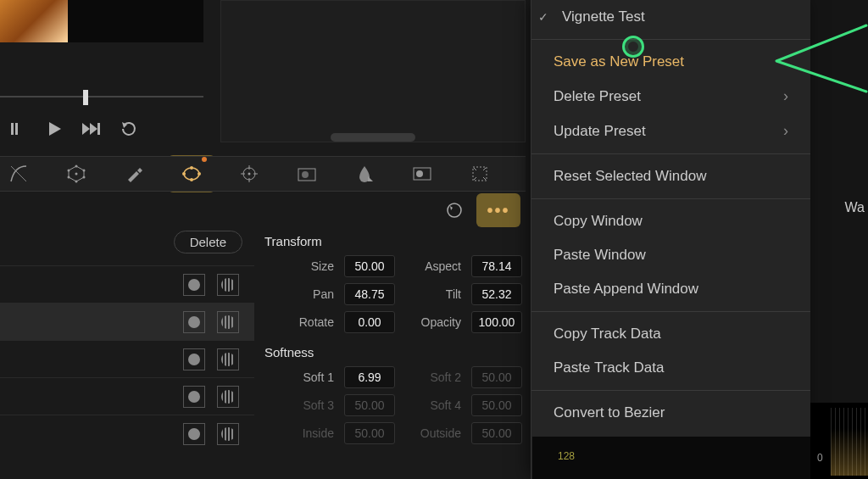 This screenshot has width=868, height=479. Describe the element at coordinates (17, 129) in the screenshot. I see `prev-frame-button` at that location.